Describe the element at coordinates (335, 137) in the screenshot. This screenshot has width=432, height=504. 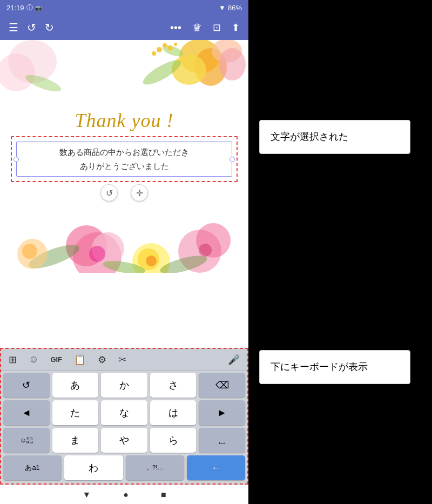
I see `annotation-text-selected: 文字が選択された` at that location.